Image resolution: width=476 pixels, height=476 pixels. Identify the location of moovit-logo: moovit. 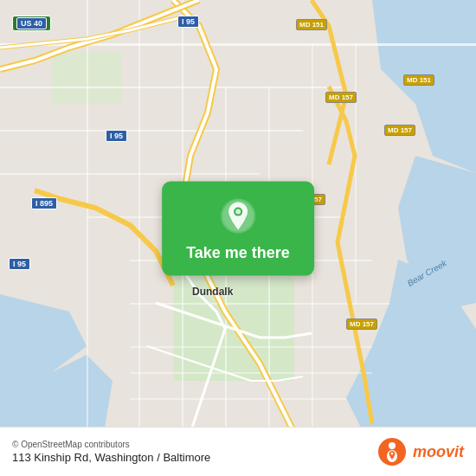
(421, 452).